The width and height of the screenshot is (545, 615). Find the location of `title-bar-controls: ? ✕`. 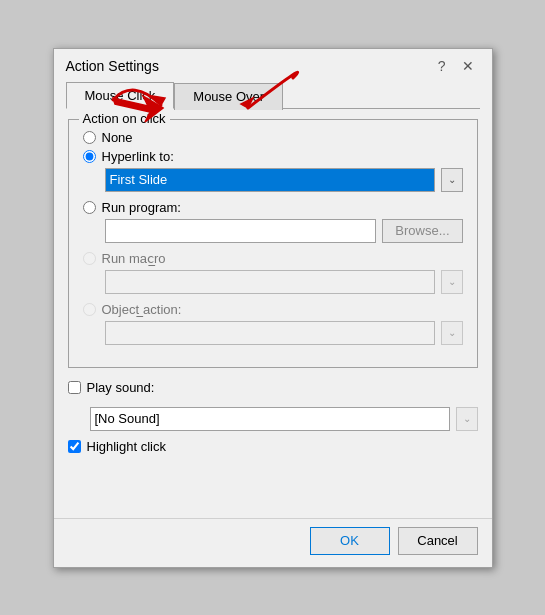

title-bar-controls: ? ✕ is located at coordinates (456, 66).